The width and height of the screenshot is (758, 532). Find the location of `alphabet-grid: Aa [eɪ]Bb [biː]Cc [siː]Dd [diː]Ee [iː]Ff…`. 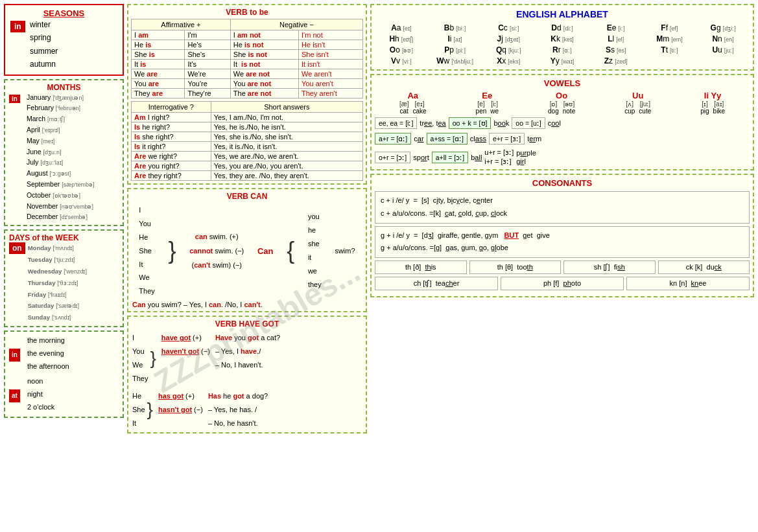

alphabet-grid: Aa [eɪ]Bb [biː]Cc [siː]Dd [diː]Ee [iː]Ff… is located at coordinates (562, 44).